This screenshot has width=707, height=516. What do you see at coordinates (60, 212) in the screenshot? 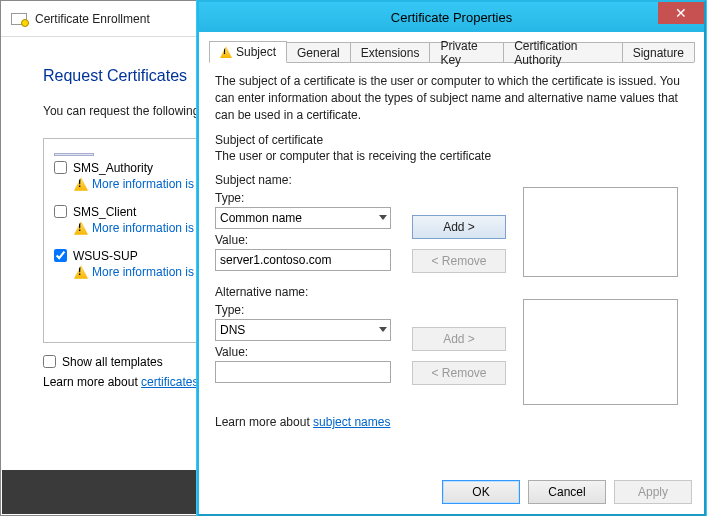
I see `cert-checkbox-sms-client` at bounding box center [60, 212].